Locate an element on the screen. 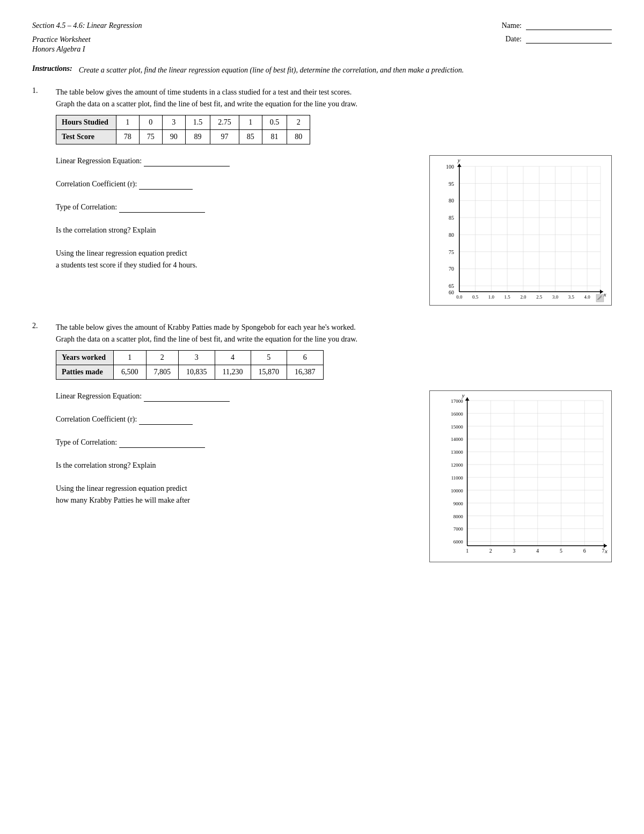 Image resolution: width=644 pixels, height=834 pixels. linear-eq-label-1: Linear Regression Equation: is located at coordinates (99, 161).